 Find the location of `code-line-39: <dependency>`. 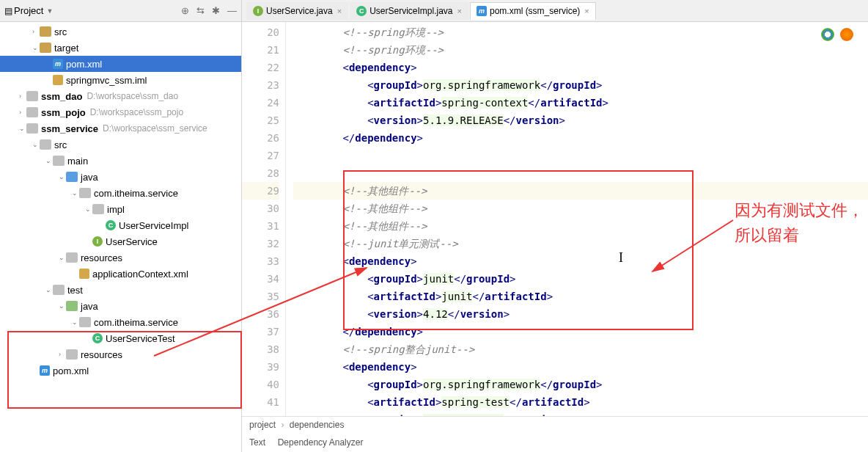

code-line-39: <dependency> is located at coordinates (581, 367).